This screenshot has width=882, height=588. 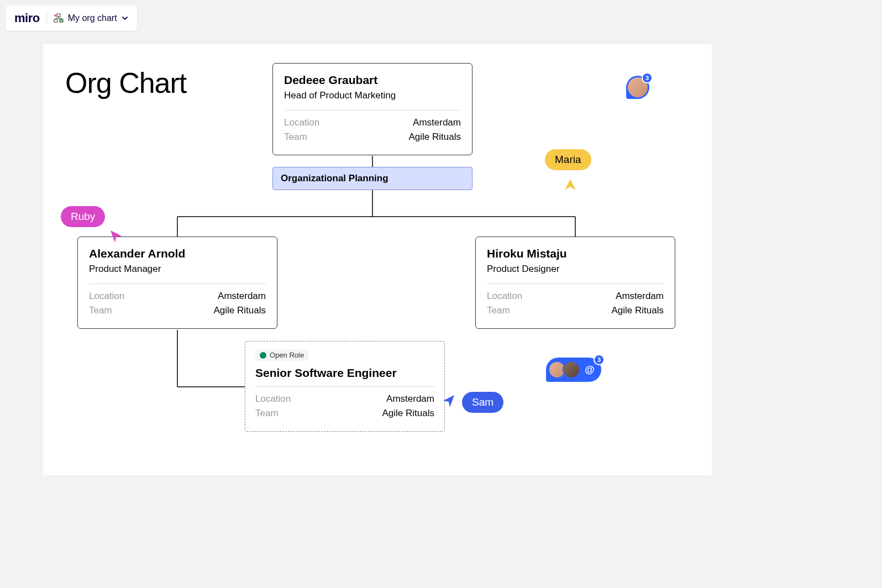 What do you see at coordinates (177, 283) in the screenshot?
I see `org-card-alexander: Alexander Arnold Product Manager Locatio…` at bounding box center [177, 283].